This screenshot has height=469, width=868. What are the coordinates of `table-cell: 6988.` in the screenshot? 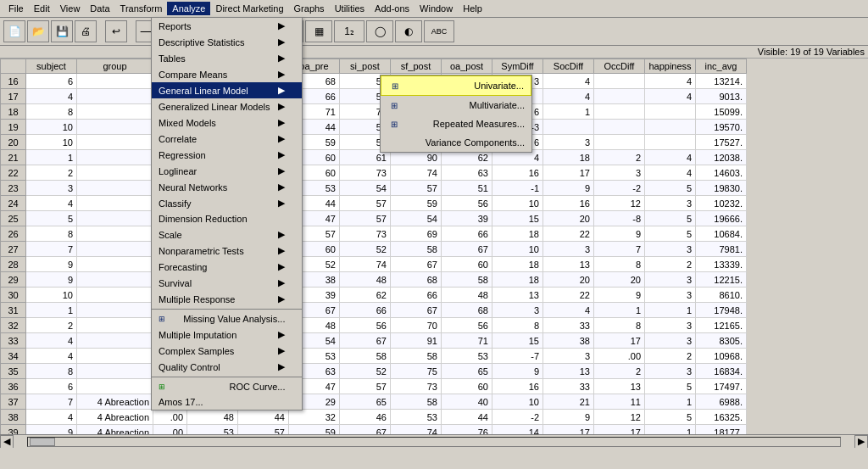 It's located at (721, 402).